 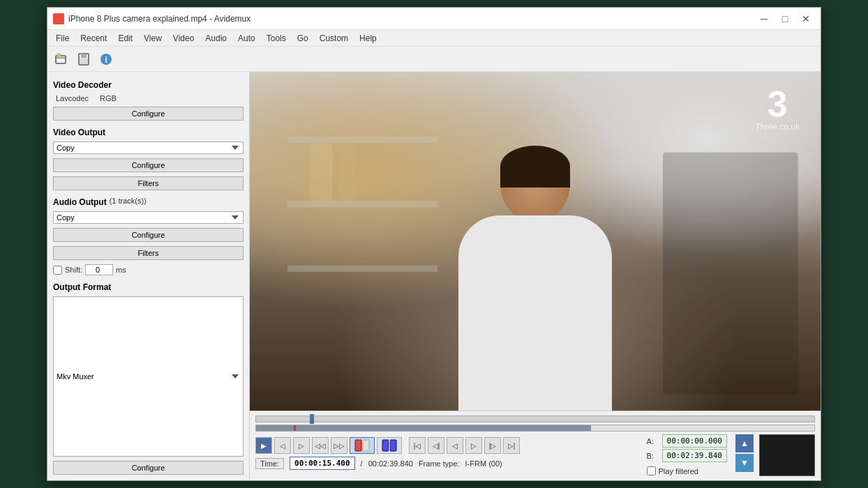 I want to click on prev-second-button: ◁|, so click(x=436, y=445).